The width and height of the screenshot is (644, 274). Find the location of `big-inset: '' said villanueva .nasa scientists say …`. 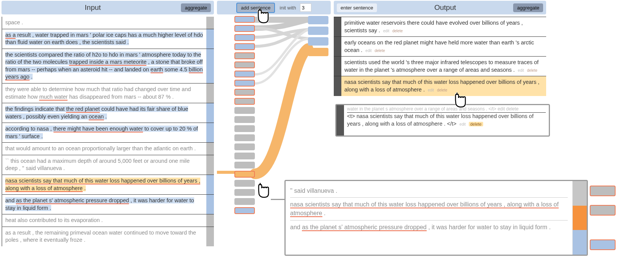

big-inset: '' said villanueva .nasa scientists say … is located at coordinates (436, 218).